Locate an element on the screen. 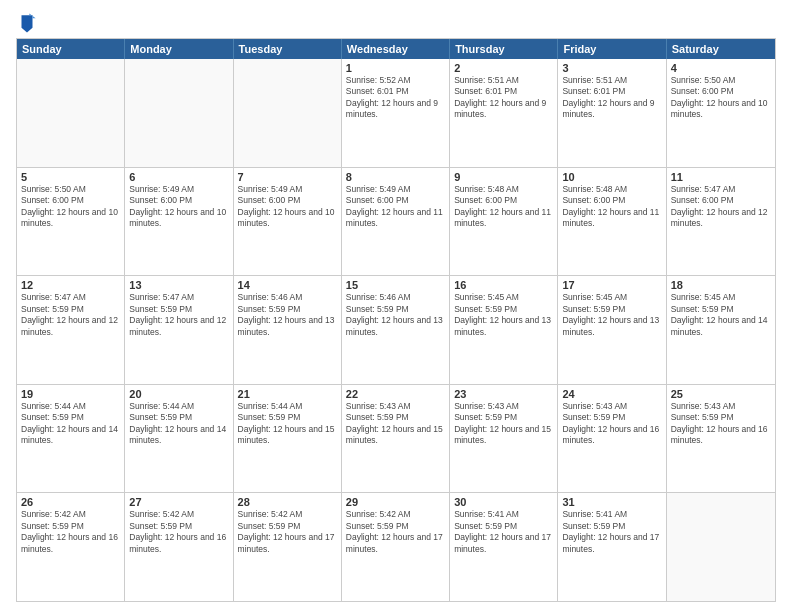  cal-cell-r0-c3: 1Sunrise: 5:52 AM Sunset: 6:01 PM Daylig… is located at coordinates (396, 113).